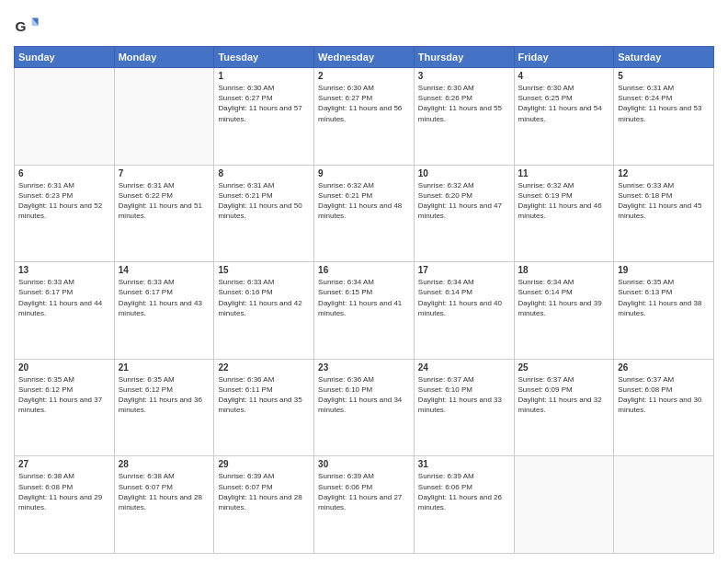 This screenshot has height=563, width=728. What do you see at coordinates (464, 464) in the screenshot?
I see `day-number: 31` at bounding box center [464, 464].